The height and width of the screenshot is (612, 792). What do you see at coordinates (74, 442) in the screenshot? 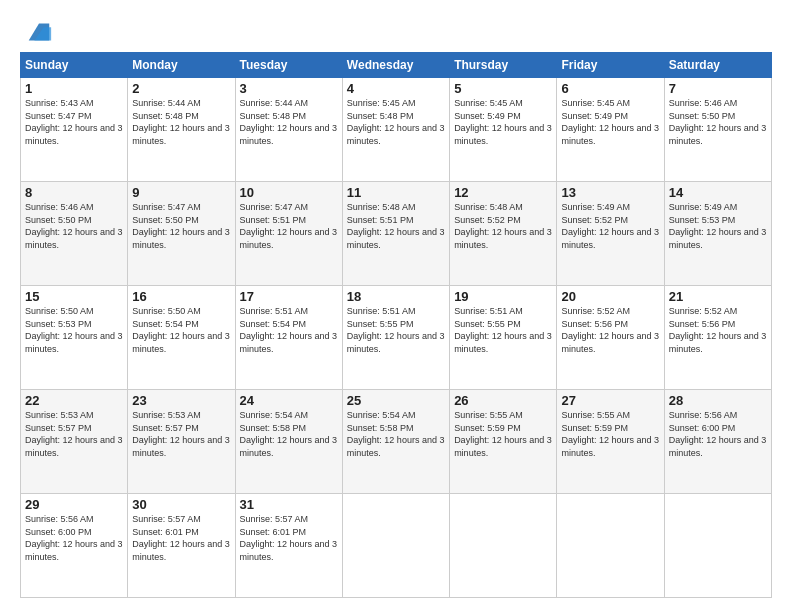
I see `calendar-cell: 22 Sunrise: 5:53 AMSunset: 5:57 PMDaylig…` at bounding box center [74, 442].